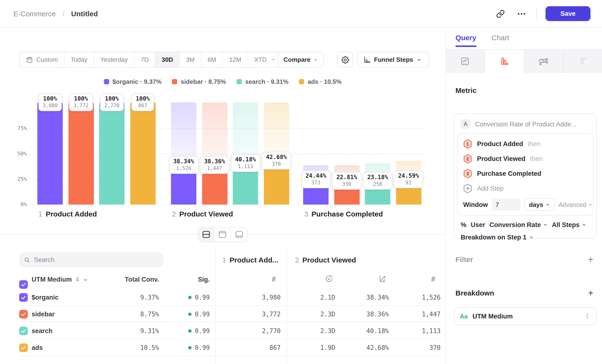 This screenshot has height=364, width=602. Describe the element at coordinates (591, 293) in the screenshot. I see `add-breakdown-button: +` at that location.